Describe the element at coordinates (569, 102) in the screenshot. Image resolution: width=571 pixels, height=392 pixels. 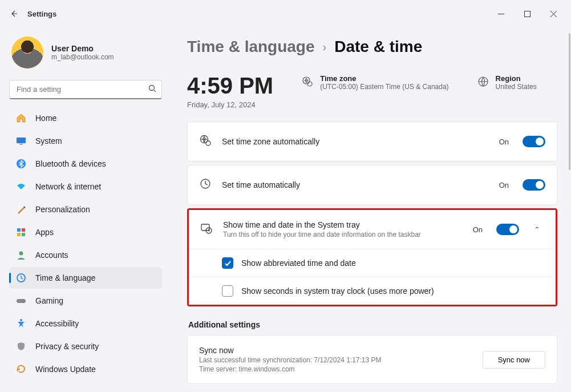
I see `scrollbar` at that location.